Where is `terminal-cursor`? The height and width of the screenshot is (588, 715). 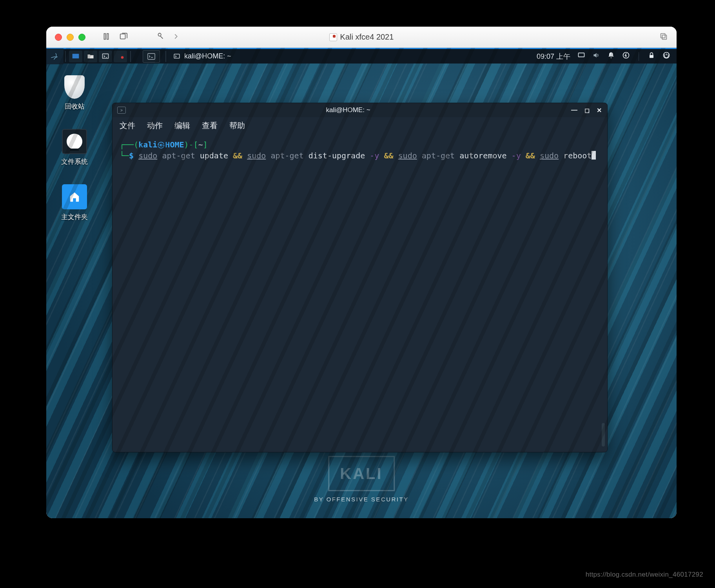
terminal-cursor is located at coordinates (593, 155).